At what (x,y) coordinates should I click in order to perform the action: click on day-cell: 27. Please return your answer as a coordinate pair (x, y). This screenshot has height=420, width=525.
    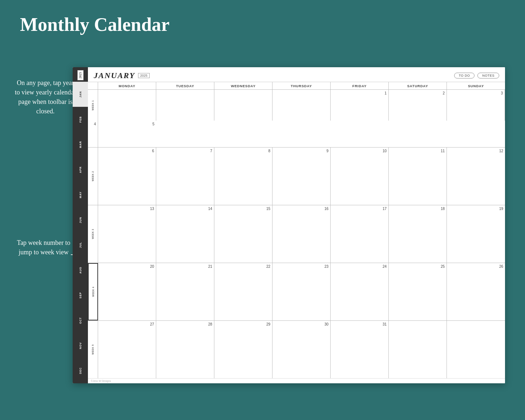
    Looking at the image, I should click on (127, 350).